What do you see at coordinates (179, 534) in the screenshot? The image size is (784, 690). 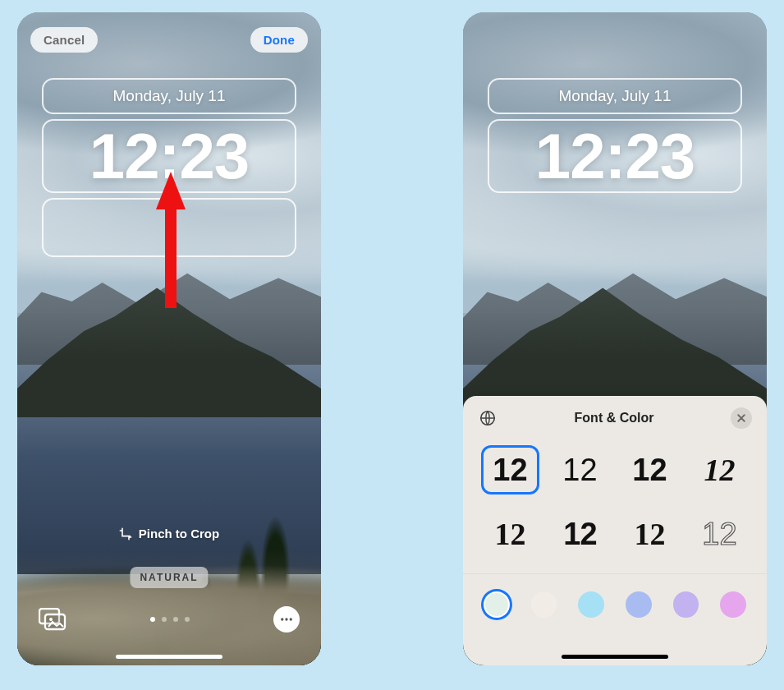 I see `pinch-to-crop-label: Pinch to Crop` at bounding box center [179, 534].